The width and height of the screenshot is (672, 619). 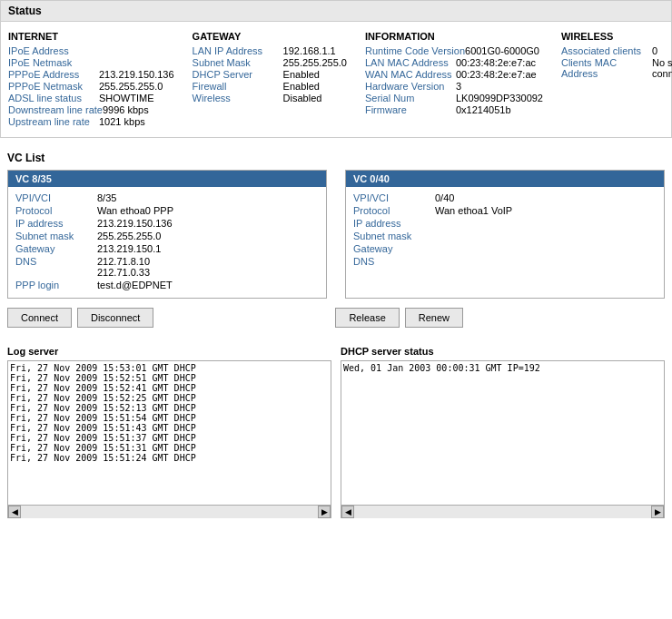 What do you see at coordinates (169, 413) in the screenshot?
I see `log-lines: Fri, 27 Nov 2009 15:53:01 GMT DHCPFri, 2…` at bounding box center [169, 413].